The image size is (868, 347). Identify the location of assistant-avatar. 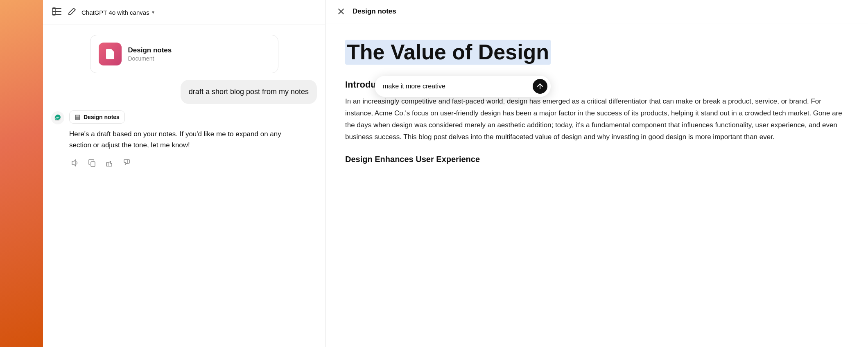
(58, 118).